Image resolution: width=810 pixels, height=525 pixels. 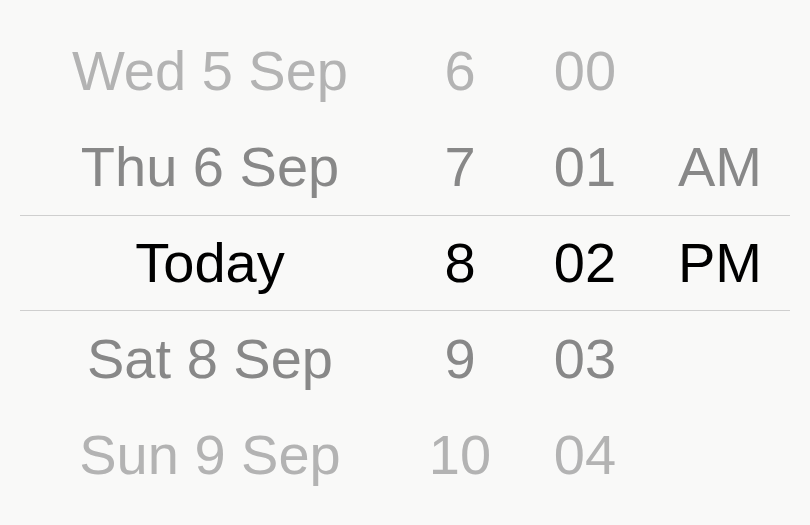 I want to click on minute-column-value: 01, so click(x=585, y=166).